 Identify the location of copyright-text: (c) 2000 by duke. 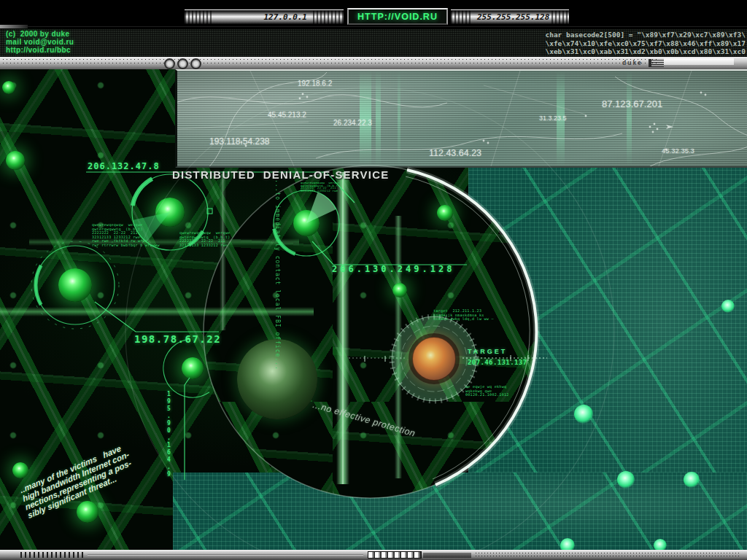
(38, 34).